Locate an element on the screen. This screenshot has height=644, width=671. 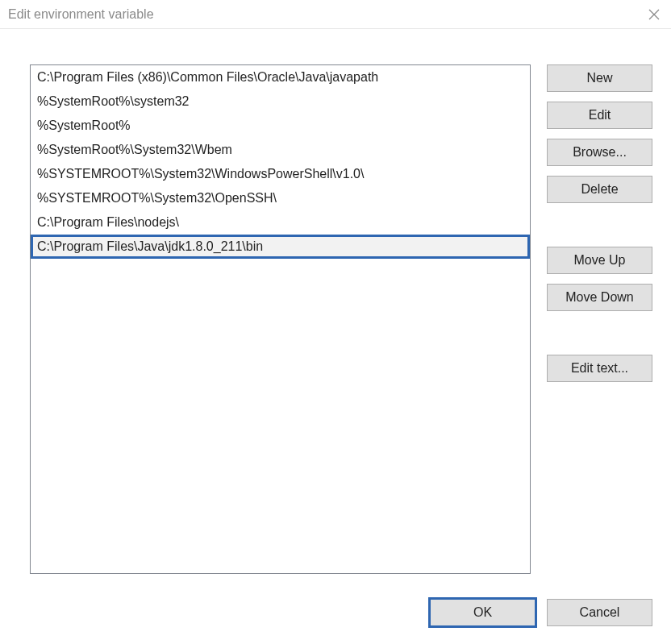
list-item: %SystemRoot% is located at coordinates (281, 126).